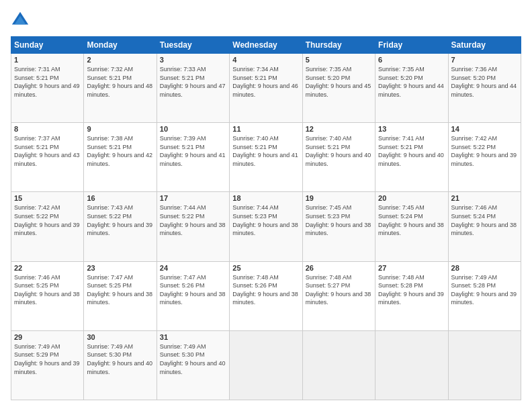 The width and height of the screenshot is (532, 411). Describe the element at coordinates (193, 268) in the screenshot. I see `day-number: 24` at that location.